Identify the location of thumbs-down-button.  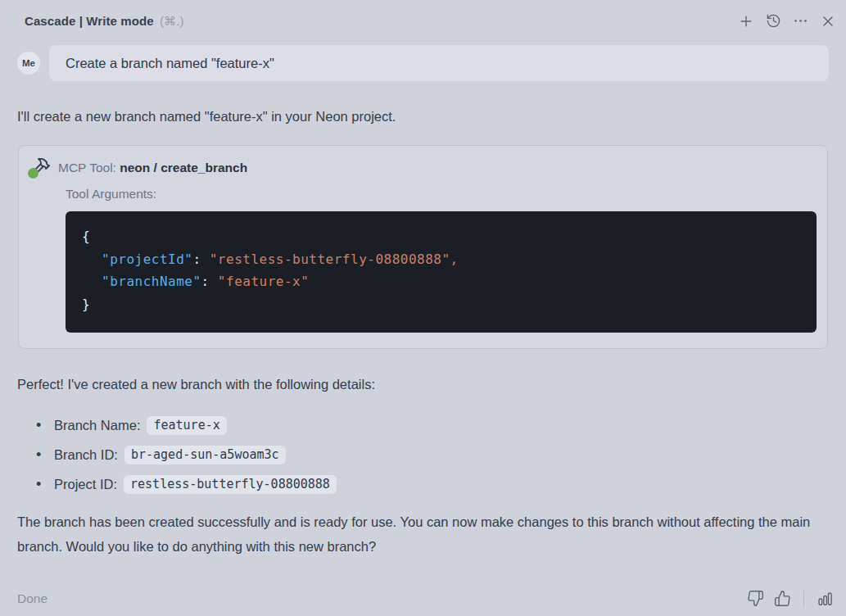
(755, 598).